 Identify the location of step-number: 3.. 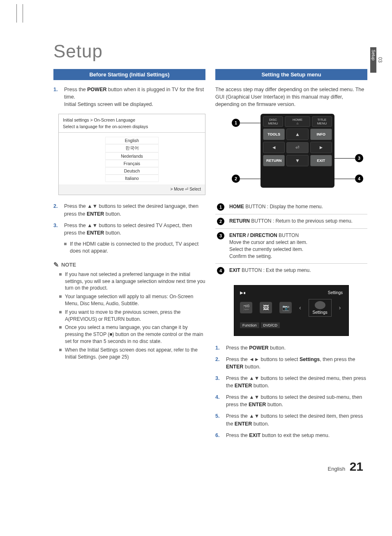
(57, 229).